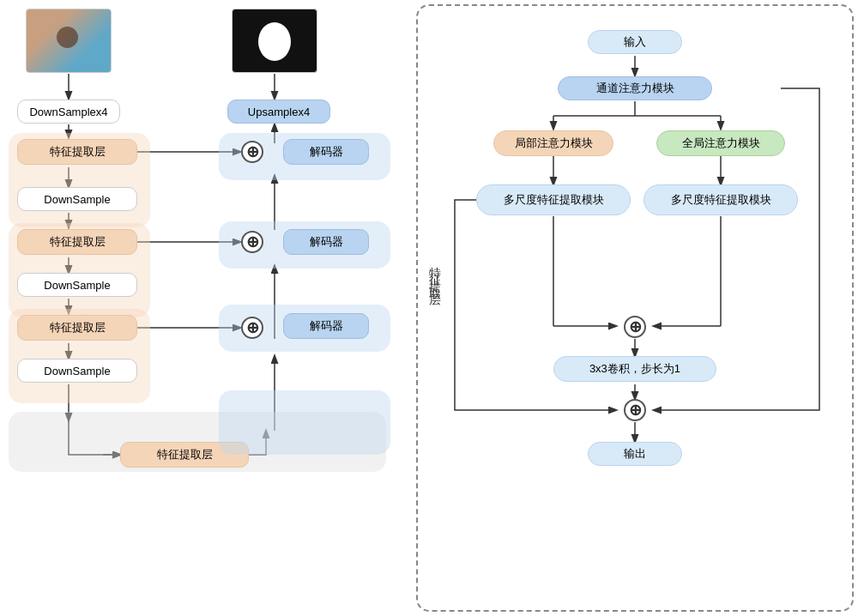  Describe the element at coordinates (77, 285) in the screenshot. I see `downsample-2-label: DownSample` at that location.